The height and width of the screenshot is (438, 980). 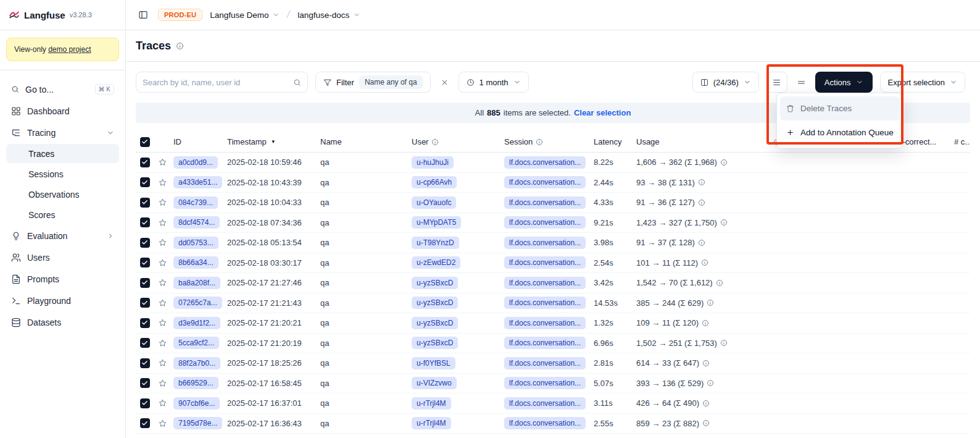 What do you see at coordinates (63, 257) in the screenshot?
I see `sidebar-item-users: Users` at bounding box center [63, 257].